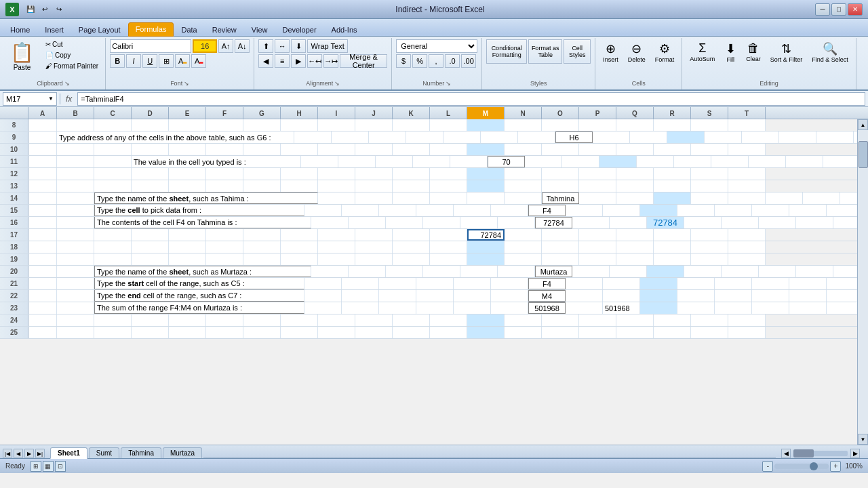 The width and height of the screenshot is (868, 488). Describe the element at coordinates (151, 149) in the screenshot. I see `cell-D10` at that location.